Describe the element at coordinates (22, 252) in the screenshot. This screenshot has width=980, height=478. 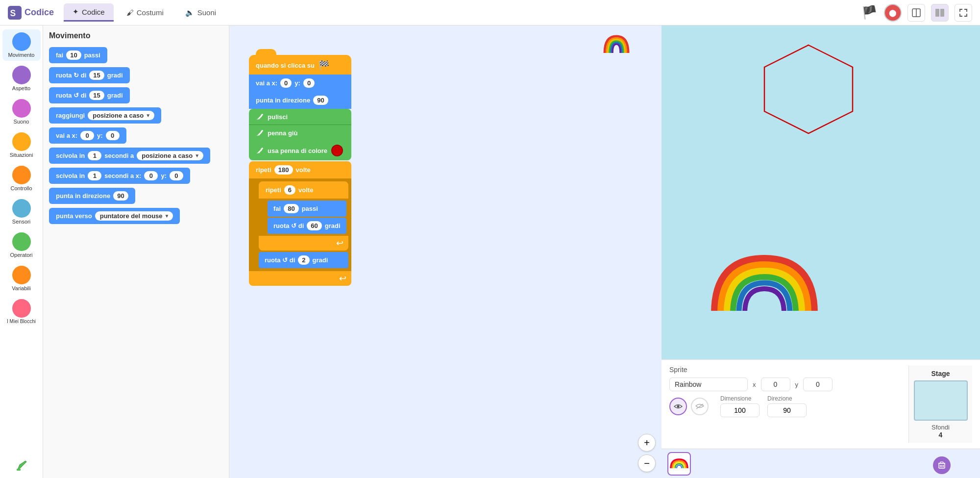
I see `category-sidebar: Movimento Aspetto Suono Situazioni Contr…` at that location.